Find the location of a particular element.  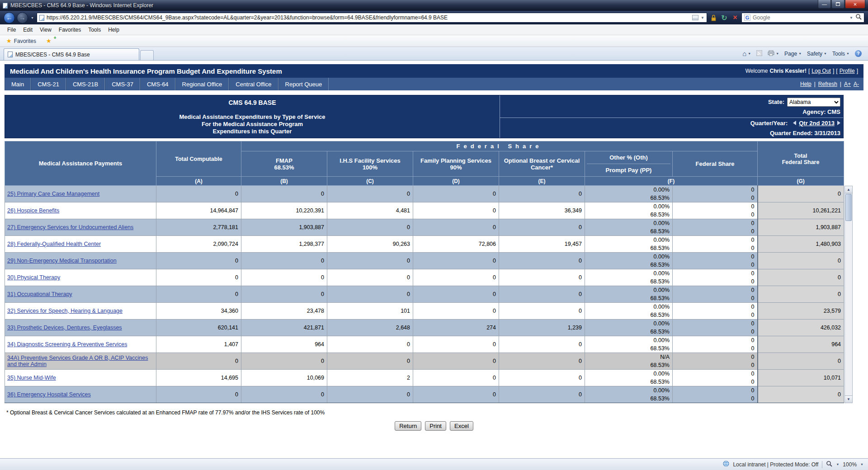

payment-link: 35) Nurse Mid-Wife is located at coordinates (32, 378).